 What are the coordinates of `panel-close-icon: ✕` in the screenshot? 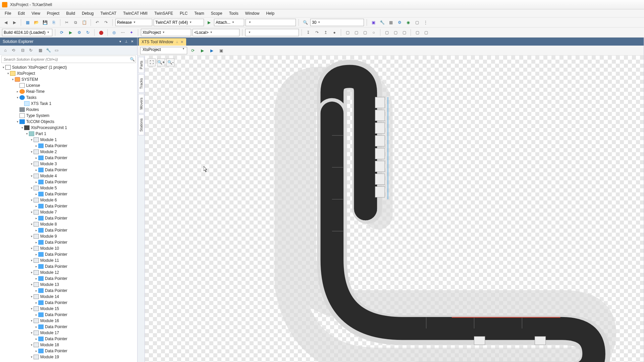 It's located at (132, 42).